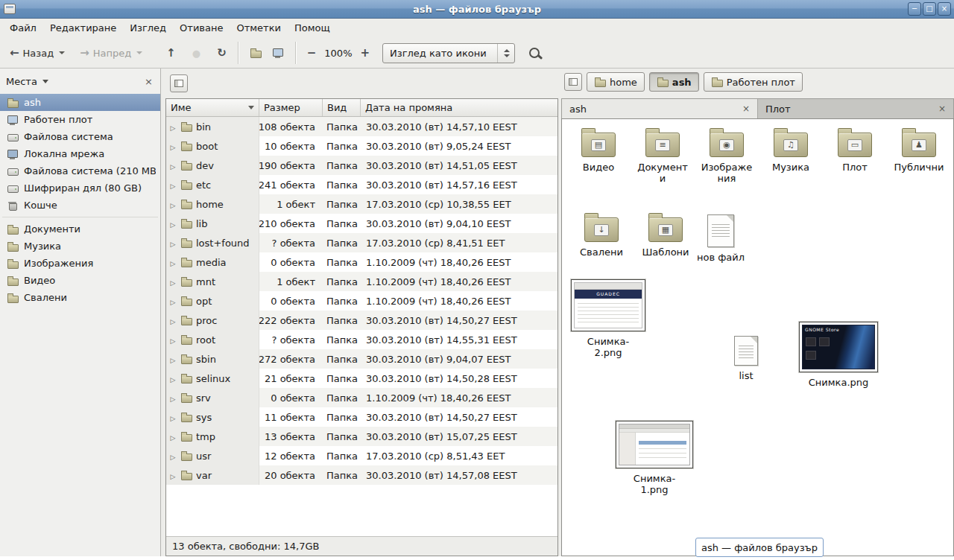 The height and width of the screenshot is (560, 954). Describe the element at coordinates (721, 237) in the screenshot. I see `file-new-file: нов файл` at that location.